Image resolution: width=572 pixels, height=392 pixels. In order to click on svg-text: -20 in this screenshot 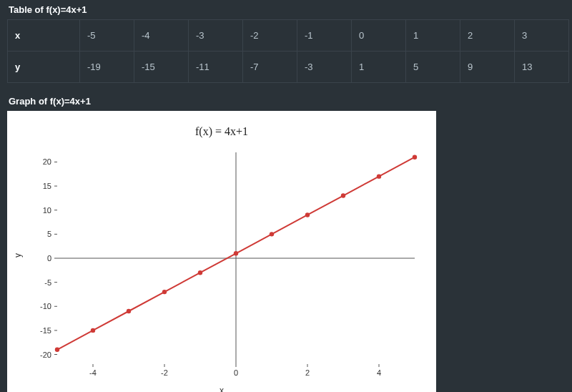, I will do `click(46, 355)`.